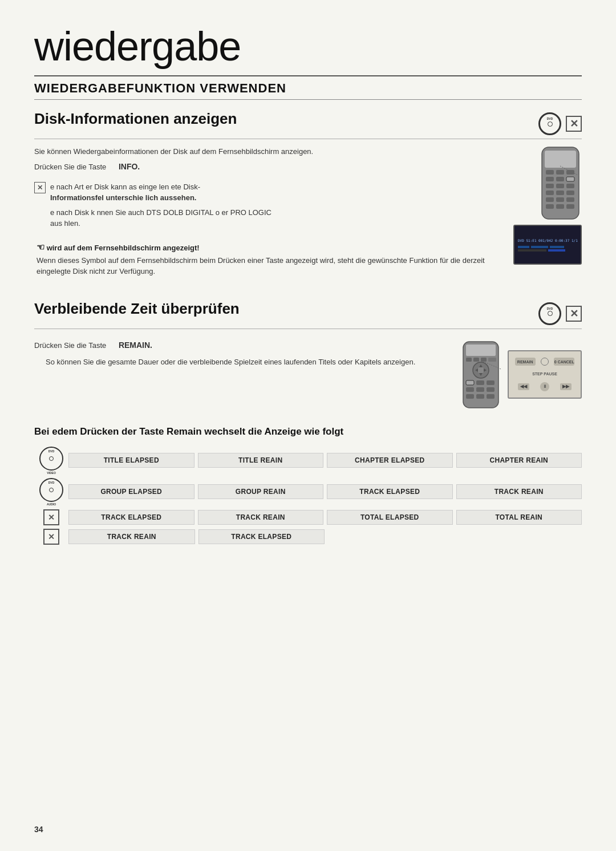 The height and width of the screenshot is (851, 616). I want to click on note-text-2: e nach Disk k nnen Sie auch DTS DOLB DIG…, so click(161, 218).